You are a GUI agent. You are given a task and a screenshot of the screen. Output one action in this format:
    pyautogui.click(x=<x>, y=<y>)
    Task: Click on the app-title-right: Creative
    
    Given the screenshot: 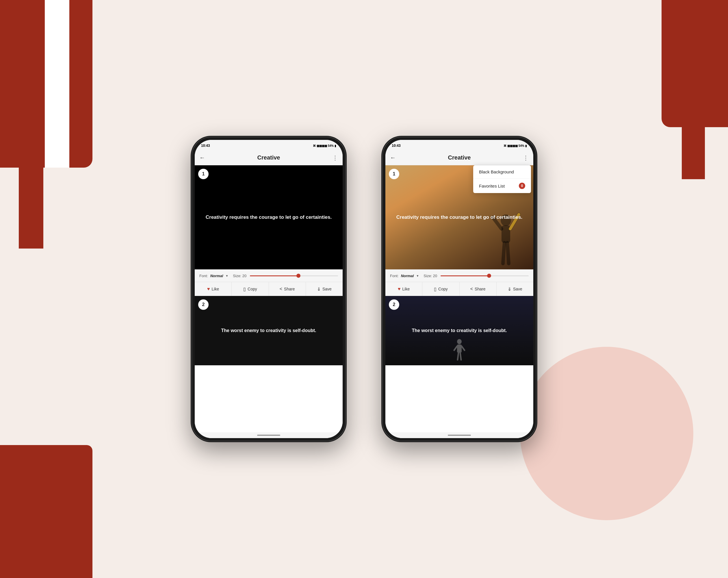 What is the action you would take?
    pyautogui.click(x=459, y=158)
    